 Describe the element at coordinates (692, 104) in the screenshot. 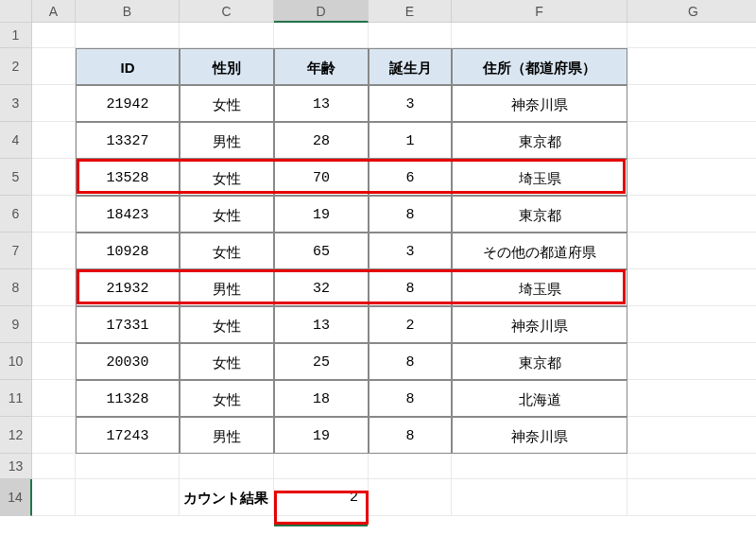

I see `cell-G3` at that location.